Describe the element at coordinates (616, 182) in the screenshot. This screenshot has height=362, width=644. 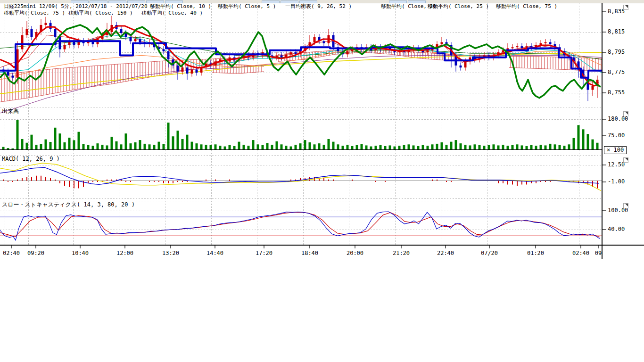
I see `macd-axis-tick: -1.00` at that location.